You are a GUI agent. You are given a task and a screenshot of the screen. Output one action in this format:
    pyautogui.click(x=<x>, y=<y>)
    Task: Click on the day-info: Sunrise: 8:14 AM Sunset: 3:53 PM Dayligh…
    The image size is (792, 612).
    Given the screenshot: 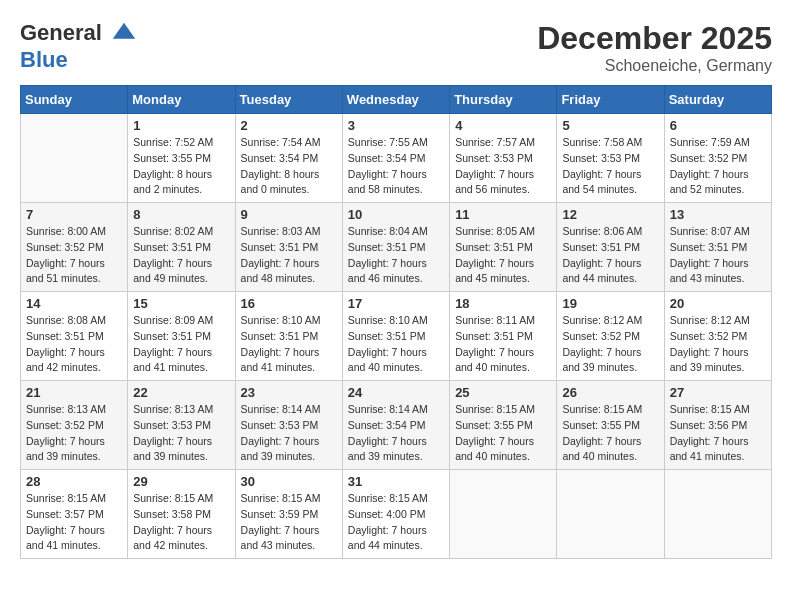 What is the action you would take?
    pyautogui.click(x=289, y=434)
    